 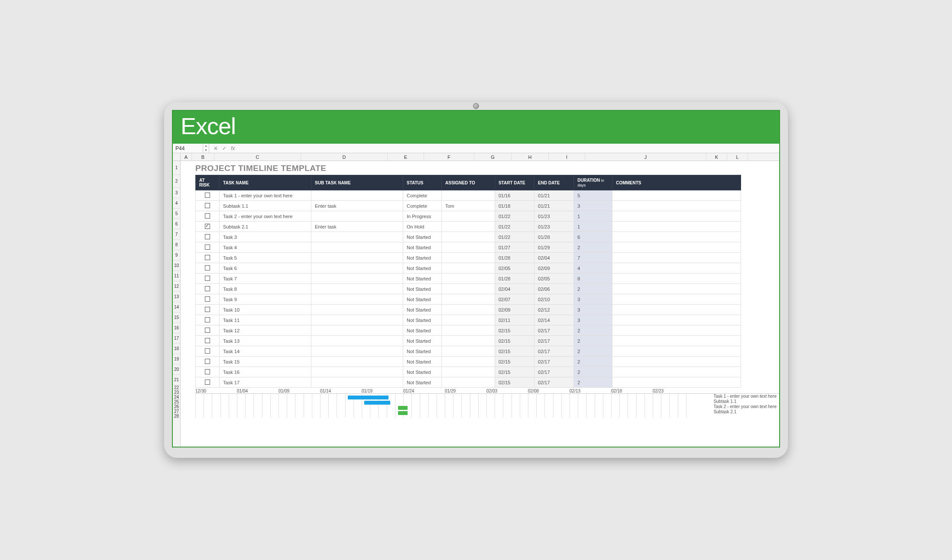 What do you see at coordinates (206, 148) in the screenshot?
I see `name-box-stepper: ▲ ▼` at bounding box center [206, 148].